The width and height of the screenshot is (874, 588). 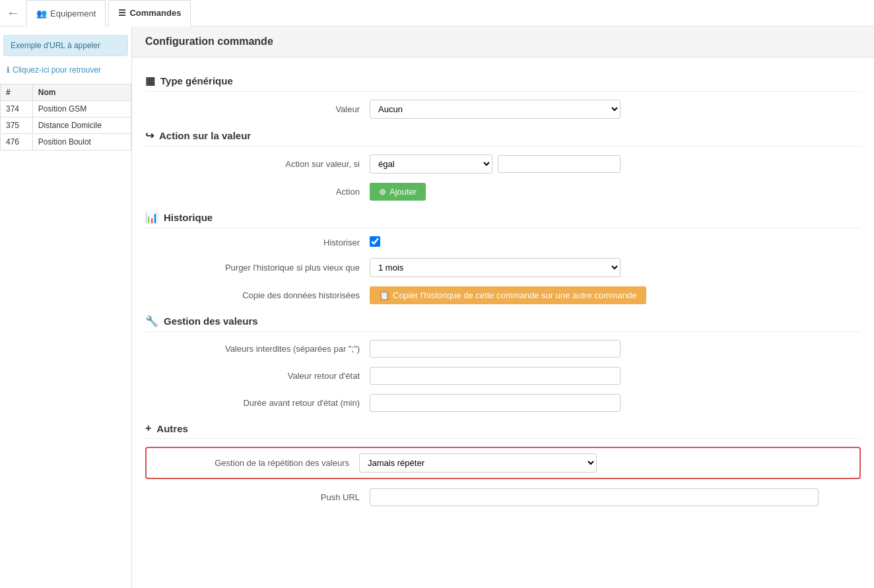 What do you see at coordinates (148, 428) in the screenshot?
I see `autres-icon: +` at bounding box center [148, 428].